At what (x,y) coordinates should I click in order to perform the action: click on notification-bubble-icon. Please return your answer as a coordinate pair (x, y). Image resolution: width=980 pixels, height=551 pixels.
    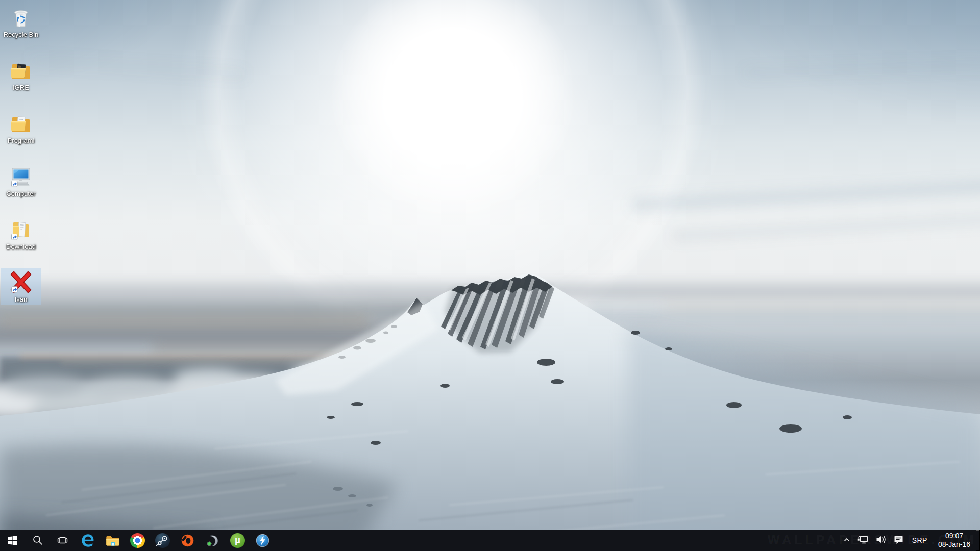
    Looking at the image, I should click on (898, 540).